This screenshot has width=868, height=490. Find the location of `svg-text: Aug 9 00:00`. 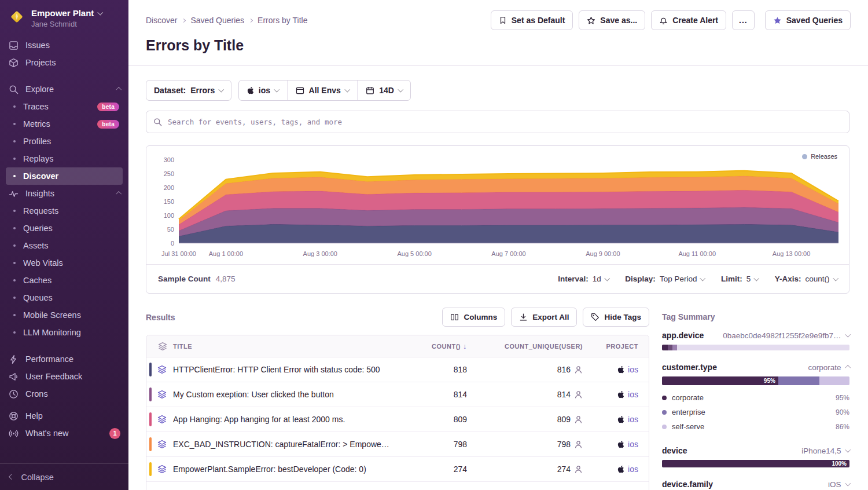

svg-text: Aug 9 00:00 is located at coordinates (603, 254).